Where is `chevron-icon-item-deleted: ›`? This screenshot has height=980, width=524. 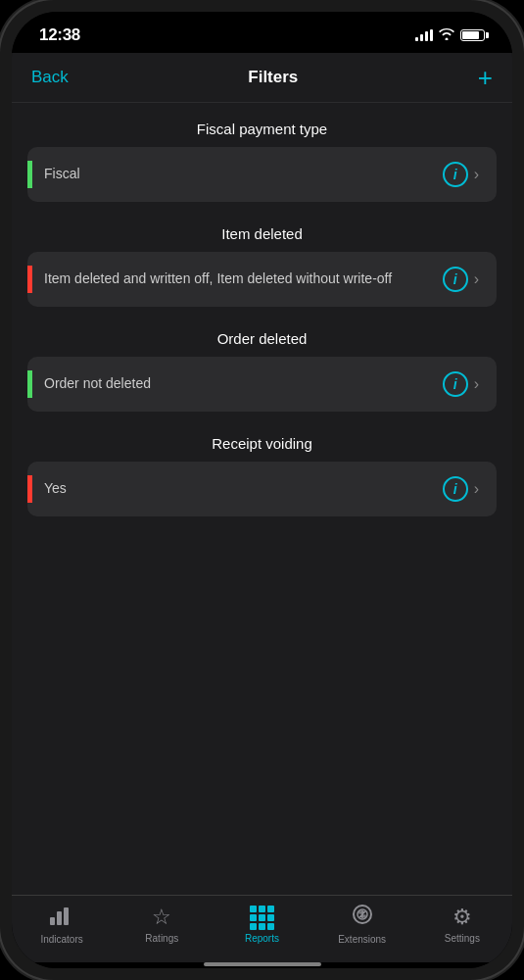 chevron-icon-item-deleted: › is located at coordinates (476, 279).